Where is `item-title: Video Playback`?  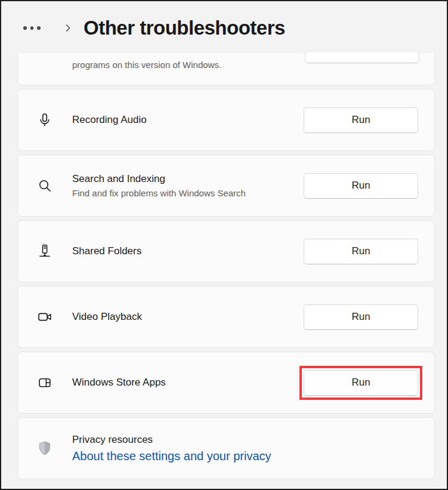
item-title: Video Playback is located at coordinates (107, 317).